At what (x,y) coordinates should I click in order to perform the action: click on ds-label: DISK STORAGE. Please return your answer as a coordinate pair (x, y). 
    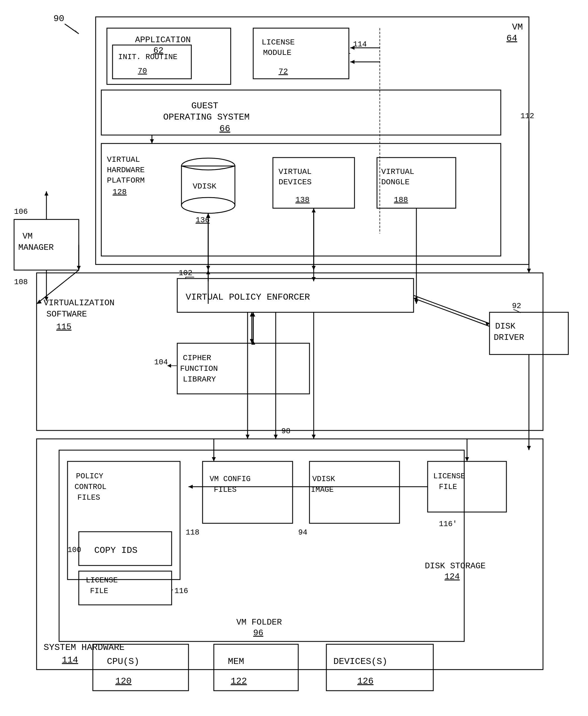
    Looking at the image, I should click on (455, 566).